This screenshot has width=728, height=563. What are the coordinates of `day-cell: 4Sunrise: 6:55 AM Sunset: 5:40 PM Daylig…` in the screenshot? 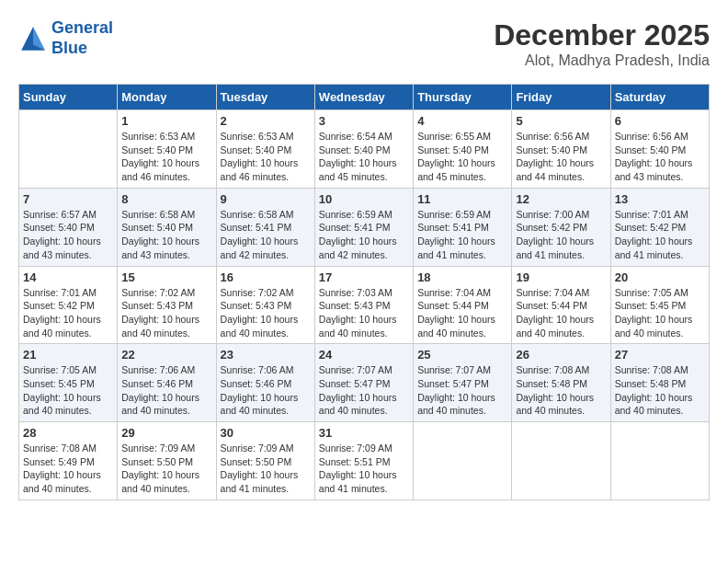 It's located at (463, 149).